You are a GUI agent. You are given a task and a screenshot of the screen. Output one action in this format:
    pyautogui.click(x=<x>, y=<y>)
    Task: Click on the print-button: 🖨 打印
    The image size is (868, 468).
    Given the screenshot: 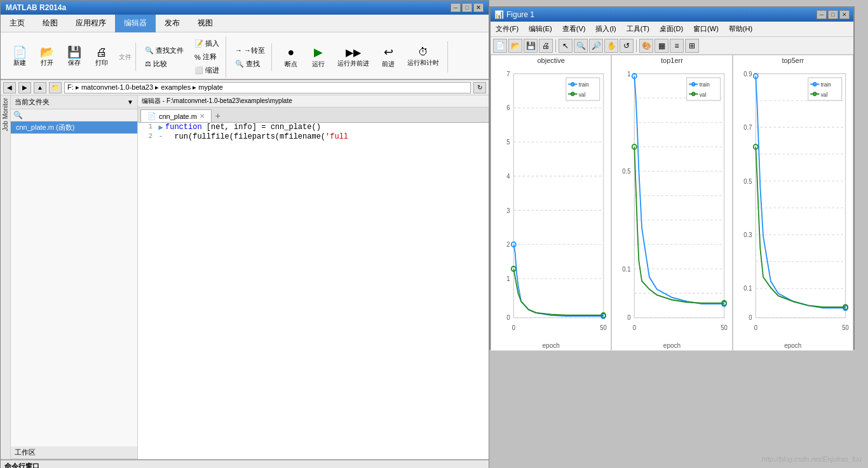 What is the action you would take?
    pyautogui.click(x=102, y=57)
    